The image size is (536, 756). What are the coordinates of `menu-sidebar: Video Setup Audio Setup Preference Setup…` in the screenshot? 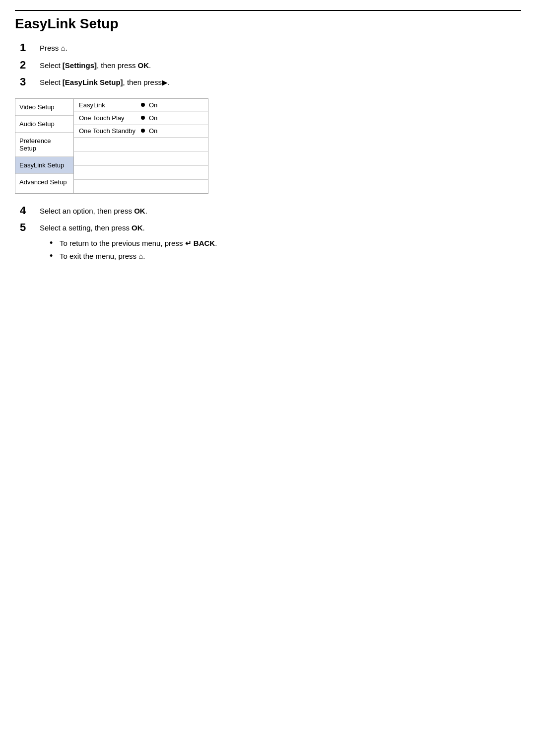 It's located at (45, 146).